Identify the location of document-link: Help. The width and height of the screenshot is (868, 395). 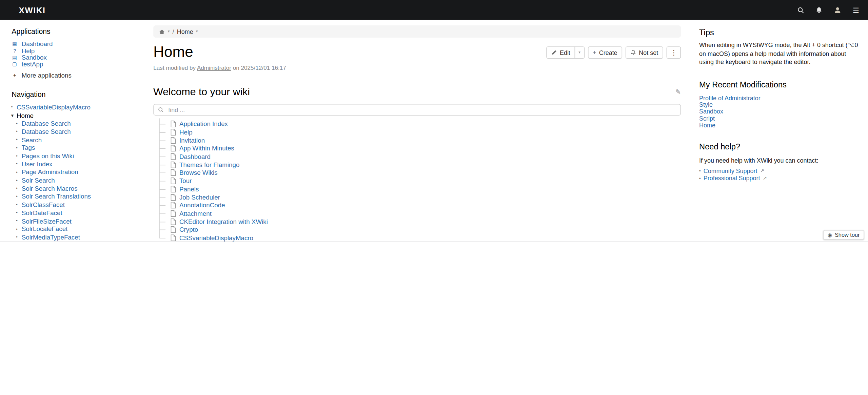
(186, 132).